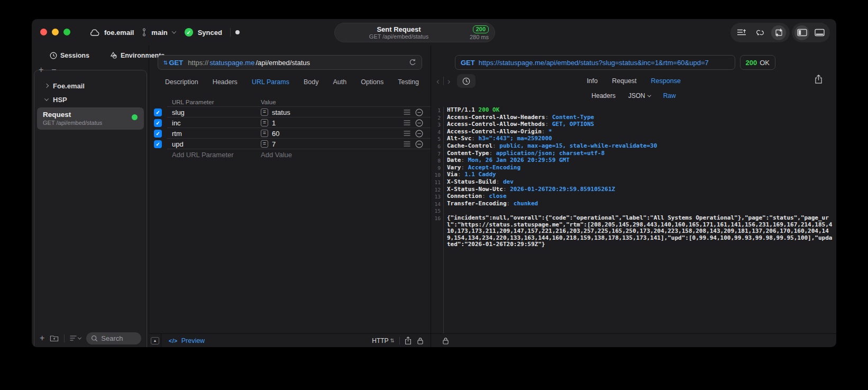 This screenshot has height=390, width=868. I want to click on tab-description: Description, so click(182, 84).